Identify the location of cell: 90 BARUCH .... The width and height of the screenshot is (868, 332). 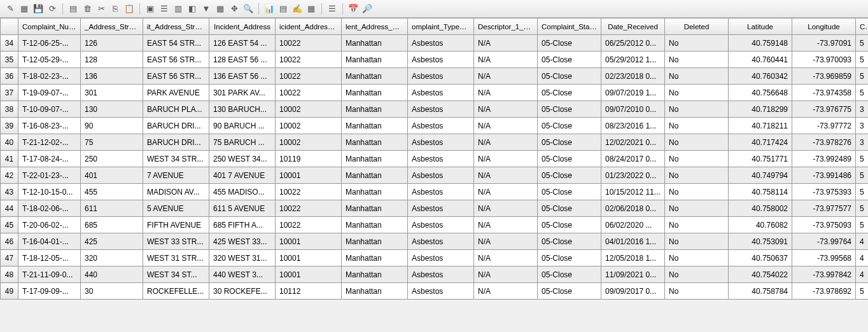
(242, 126).